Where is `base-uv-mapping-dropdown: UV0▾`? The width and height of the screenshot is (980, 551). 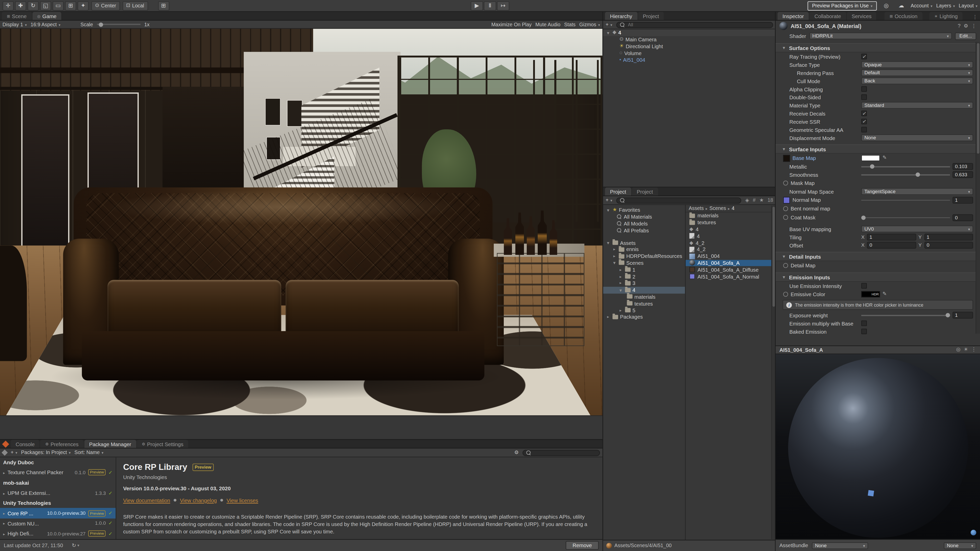
base-uv-mapping-dropdown: UV0▾ is located at coordinates (917, 229).